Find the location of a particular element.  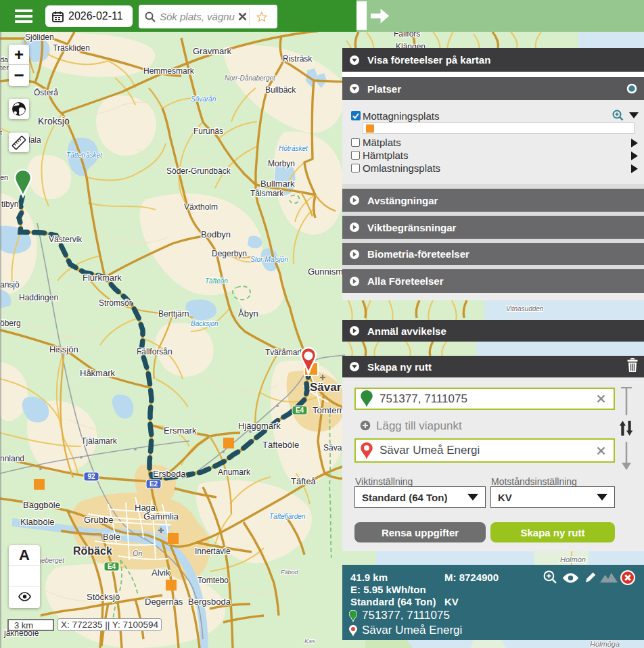

svg-text: Sävarån is located at coordinates (204, 99).